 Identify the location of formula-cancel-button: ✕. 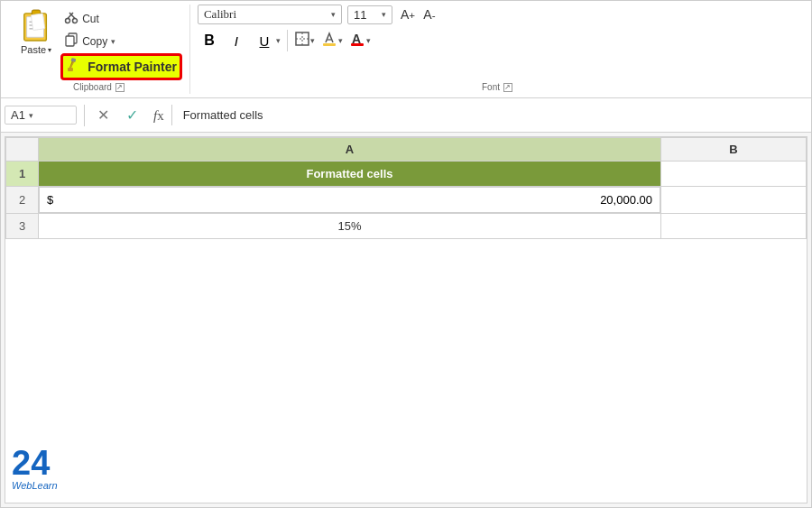
(103, 115).